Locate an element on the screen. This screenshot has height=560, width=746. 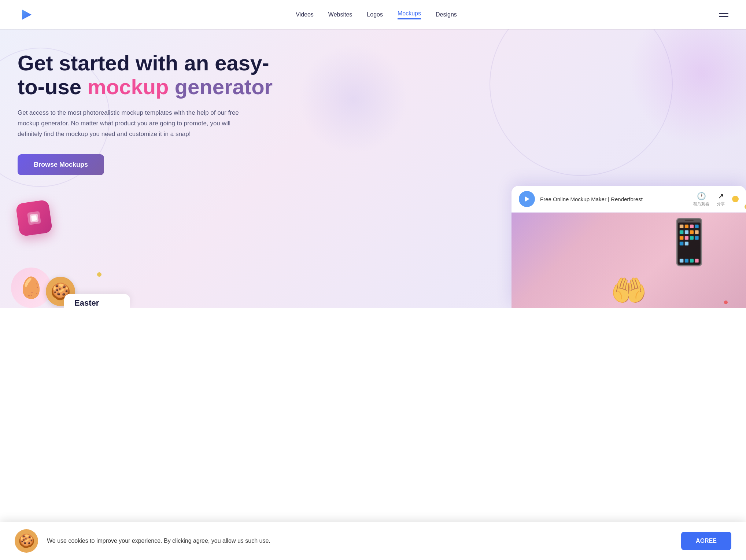
hero-description: Get access to the most photorealistic mo… is located at coordinates (131, 124).